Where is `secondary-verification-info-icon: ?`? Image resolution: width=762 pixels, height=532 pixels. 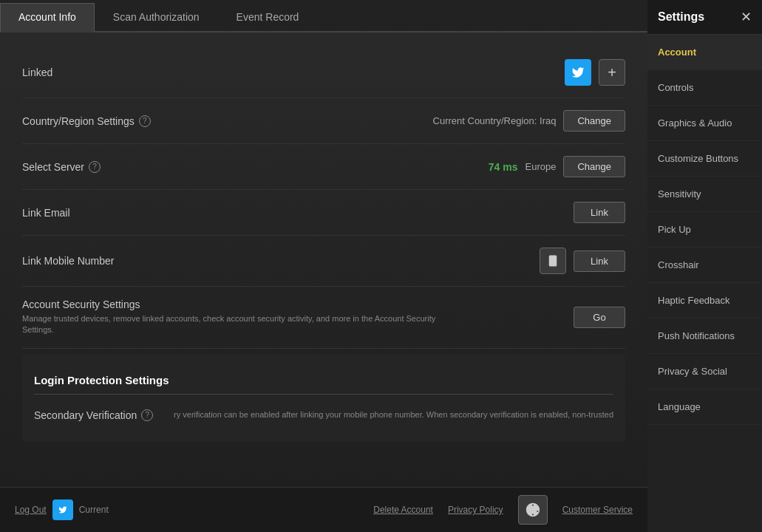
secondary-verification-info-icon: ? is located at coordinates (147, 415).